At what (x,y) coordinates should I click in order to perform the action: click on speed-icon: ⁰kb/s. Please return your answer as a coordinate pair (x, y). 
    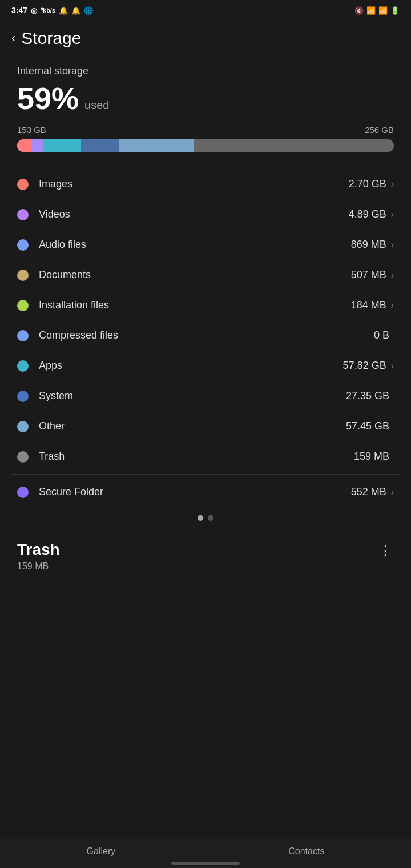
    Looking at the image, I should click on (48, 10).